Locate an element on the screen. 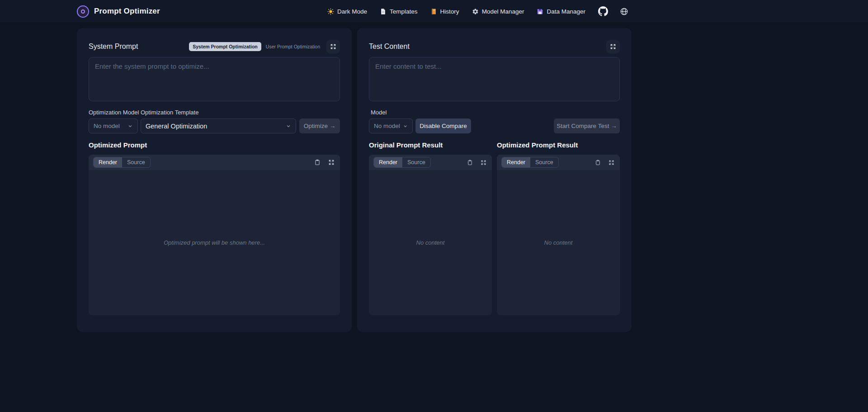 The image size is (868, 412). optimization-mode-toggle: System Prompt Optimization User Prompt O… is located at coordinates (255, 47).